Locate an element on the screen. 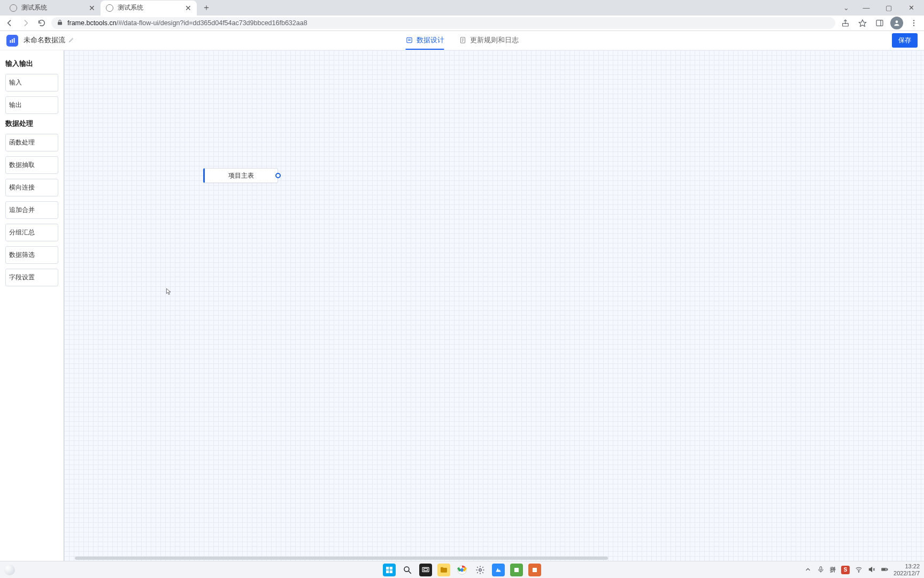 The width and height of the screenshot is (924, 578). palette-item-input: 输入 is located at coordinates (32, 82).